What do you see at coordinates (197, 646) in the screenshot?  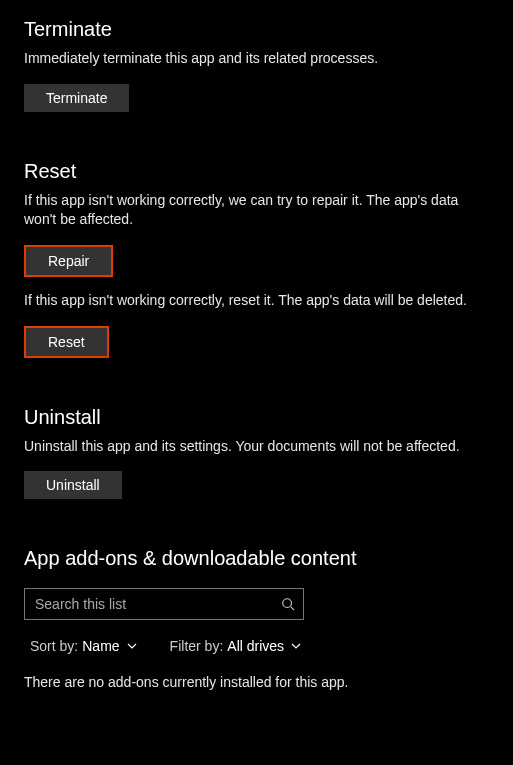 I see `filter-label: Filter by:` at bounding box center [197, 646].